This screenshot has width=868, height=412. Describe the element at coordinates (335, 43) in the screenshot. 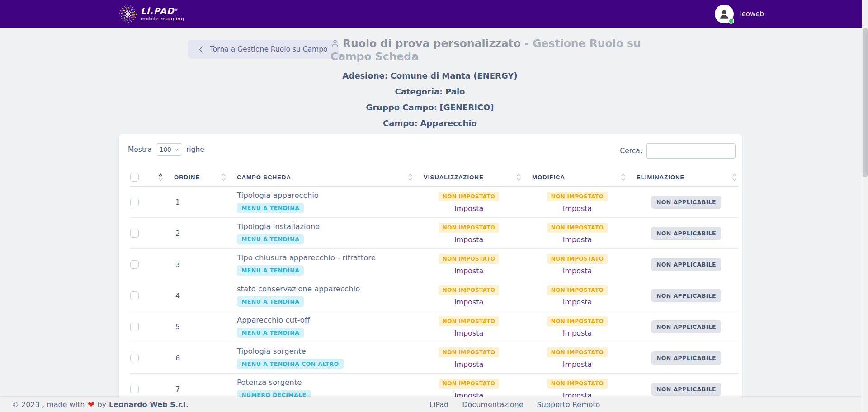

I see `role-person-icon` at that location.